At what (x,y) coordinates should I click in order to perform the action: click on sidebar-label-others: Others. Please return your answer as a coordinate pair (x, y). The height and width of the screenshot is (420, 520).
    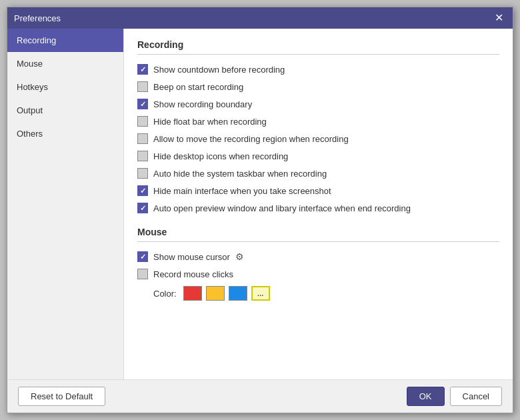
    Looking at the image, I should click on (29, 133).